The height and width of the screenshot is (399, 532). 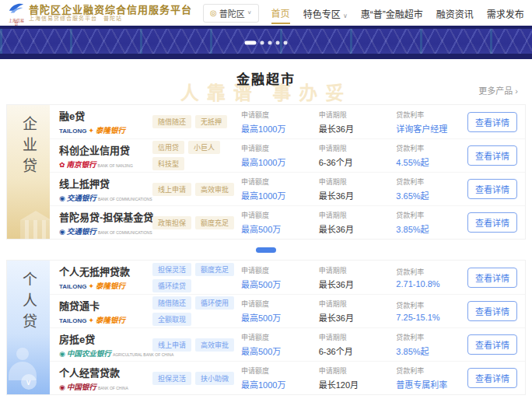 I want to click on banner-carousel-dots, so click(x=266, y=44).